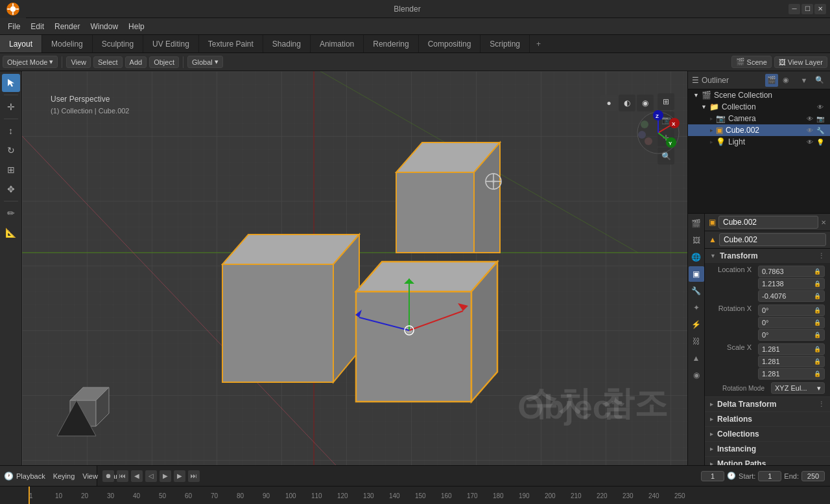 This screenshot has width=830, height=504. What do you see at coordinates (770, 476) in the screenshot?
I see `tl-start-frame: 1` at bounding box center [770, 476].